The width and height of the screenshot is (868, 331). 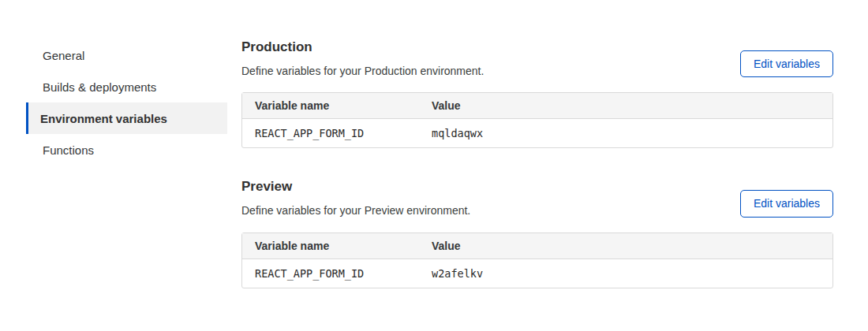 I want to click on settings-sidebar: General Builds & deployments Environment…, so click(x=126, y=102).